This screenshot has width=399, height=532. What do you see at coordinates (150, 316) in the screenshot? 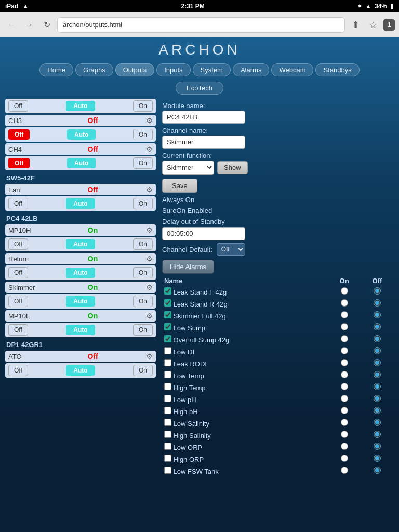
I see `mp10l-gear-icon: ⚙` at bounding box center [150, 316].